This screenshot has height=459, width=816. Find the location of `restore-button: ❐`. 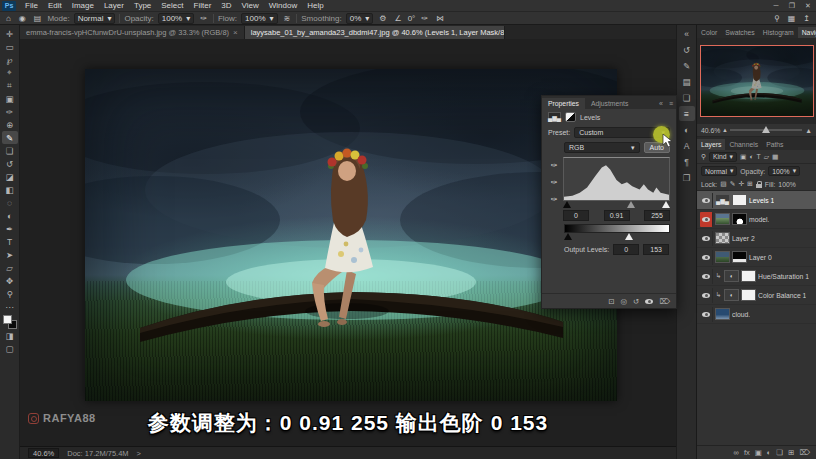

restore-button: ❐ is located at coordinates (792, 6).